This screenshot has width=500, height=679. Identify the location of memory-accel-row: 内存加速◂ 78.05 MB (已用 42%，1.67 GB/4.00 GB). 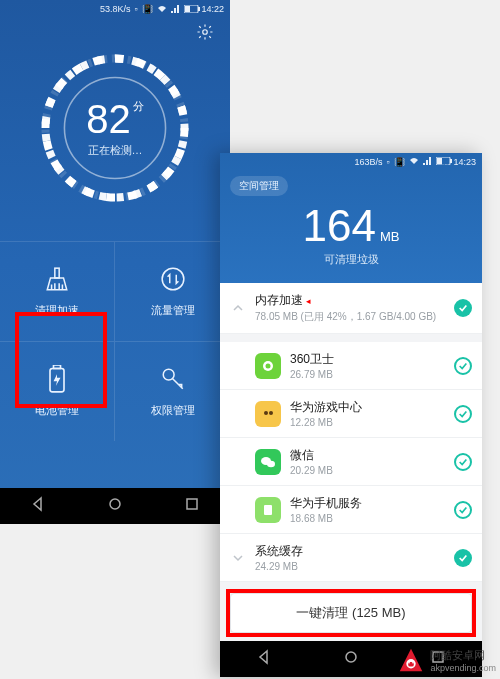
(351, 308).